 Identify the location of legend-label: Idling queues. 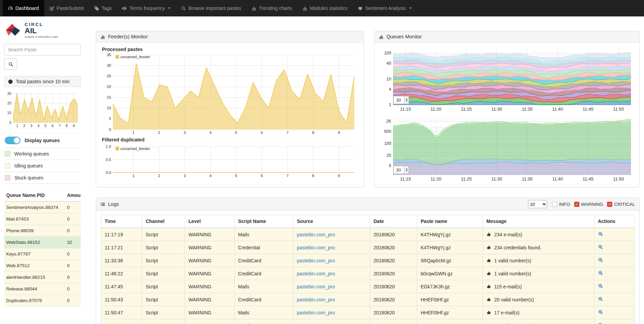
(29, 166).